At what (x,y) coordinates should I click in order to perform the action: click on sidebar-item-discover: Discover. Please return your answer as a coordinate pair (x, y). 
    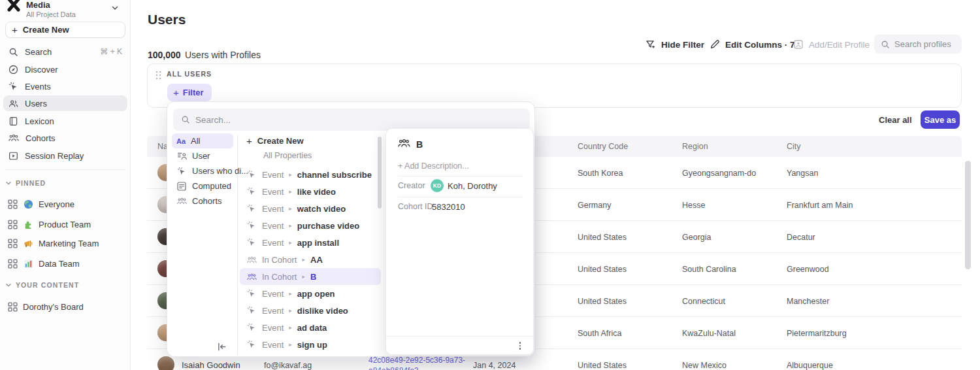
    Looking at the image, I should click on (65, 69).